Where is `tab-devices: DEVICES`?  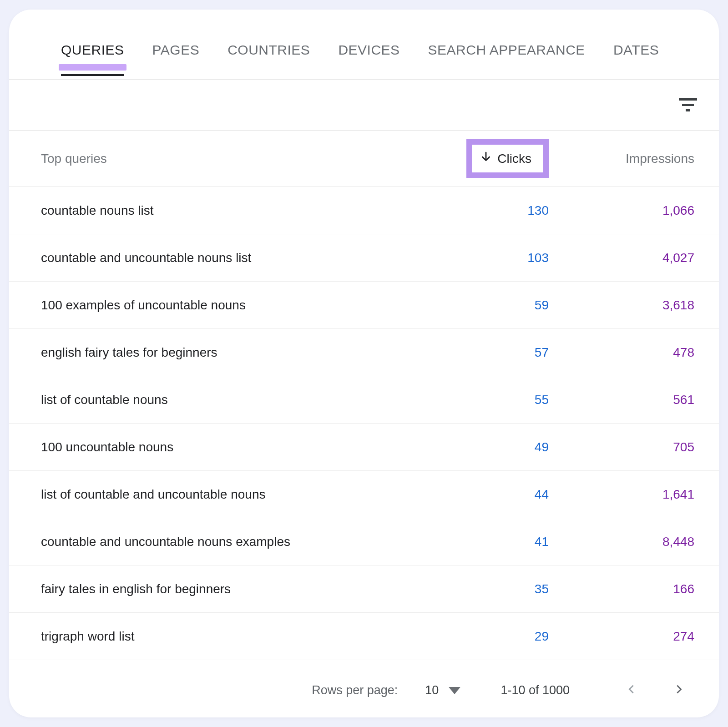 tab-devices: DEVICES is located at coordinates (369, 53).